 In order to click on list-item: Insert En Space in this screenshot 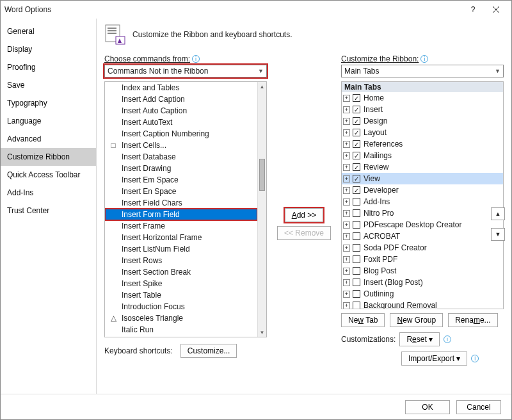, I will do `click(181, 191)`.